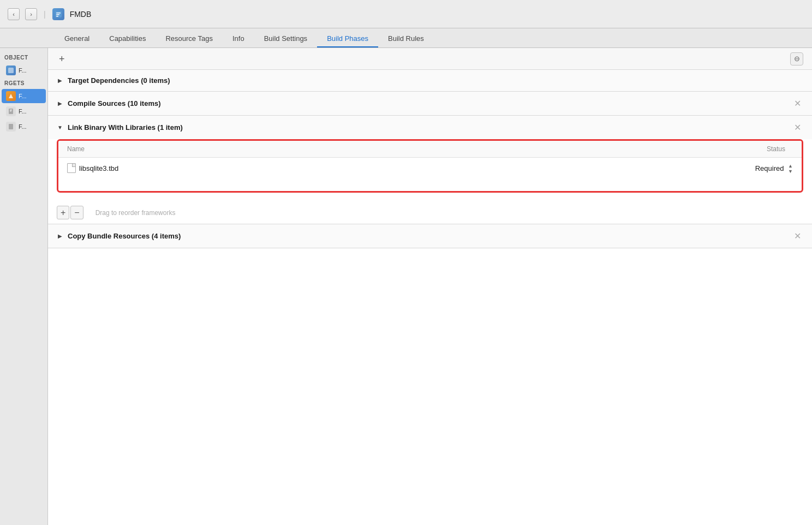  Describe the element at coordinates (11, 96) in the screenshot. I see `sidebar-item-target1-icon` at that location.